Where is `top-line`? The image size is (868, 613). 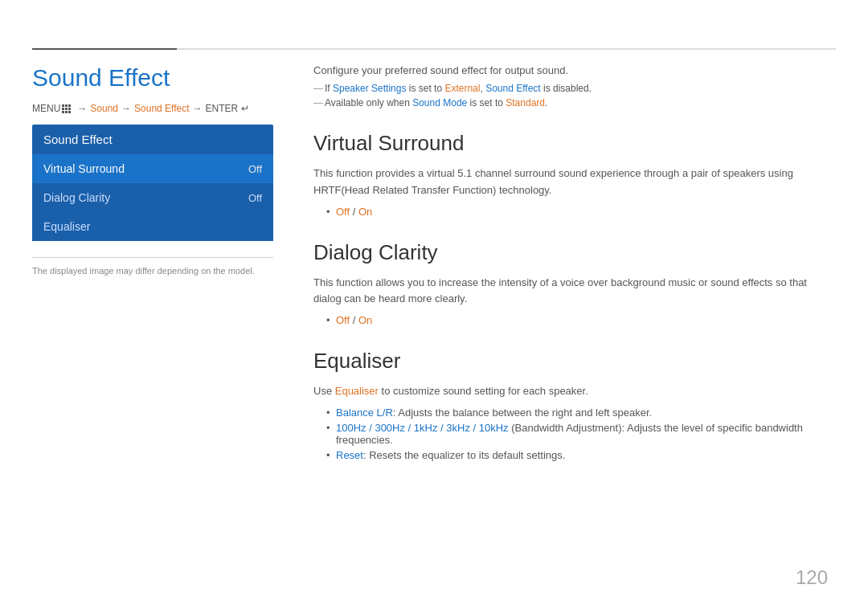 top-line is located at coordinates (434, 49).